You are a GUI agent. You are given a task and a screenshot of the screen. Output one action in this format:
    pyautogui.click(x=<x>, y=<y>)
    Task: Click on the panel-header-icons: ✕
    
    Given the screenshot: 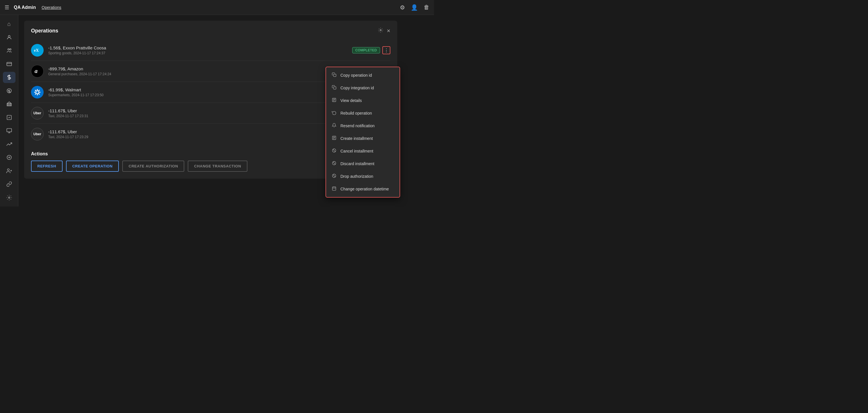 What is the action you would take?
    pyautogui.click(x=384, y=31)
    